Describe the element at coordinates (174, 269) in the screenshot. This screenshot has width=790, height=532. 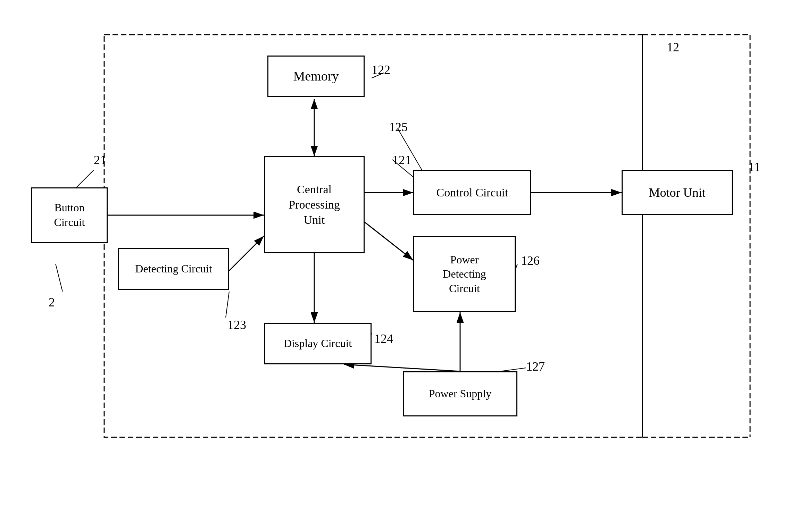
I see `detecting-circuit-label: Detecting Circuit` at that location.